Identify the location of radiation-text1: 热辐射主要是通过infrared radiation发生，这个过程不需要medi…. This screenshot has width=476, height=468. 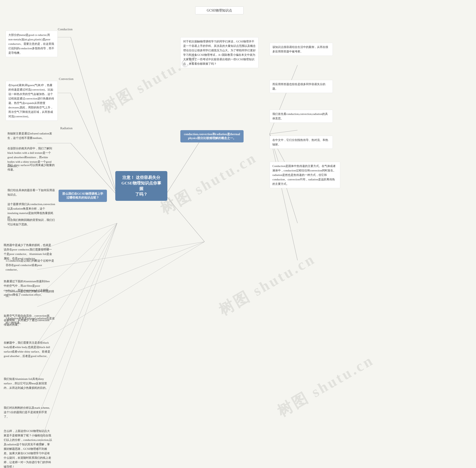
(32, 136).